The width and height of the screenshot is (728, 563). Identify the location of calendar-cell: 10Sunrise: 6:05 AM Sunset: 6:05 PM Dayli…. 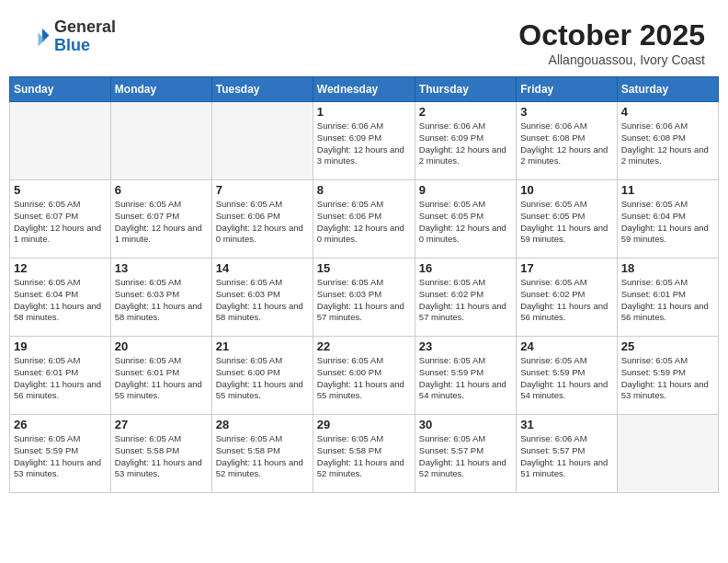
(566, 219).